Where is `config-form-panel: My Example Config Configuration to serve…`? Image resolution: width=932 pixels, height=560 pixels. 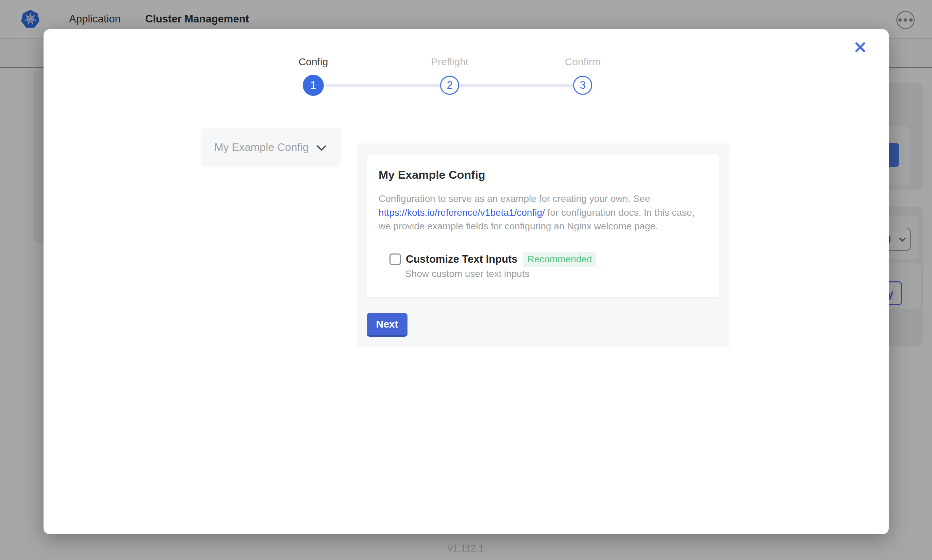 config-form-panel: My Example Config Configuration to serve… is located at coordinates (544, 245).